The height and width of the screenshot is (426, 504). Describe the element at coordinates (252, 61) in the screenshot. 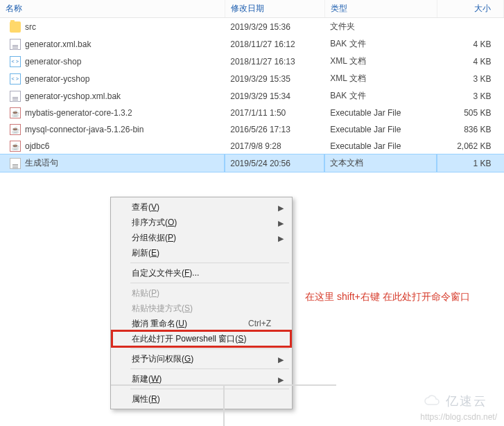

I see `table-row: generator-shop2018/11/27 16:13XML 文档4 KB` at that location.